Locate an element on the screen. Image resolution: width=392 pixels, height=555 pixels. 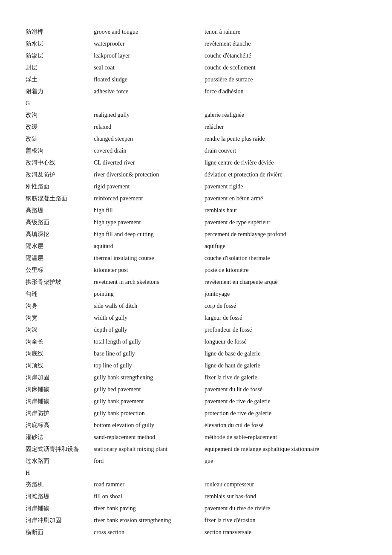
chinese-term: 改河中心线 is located at coordinates (60, 162).